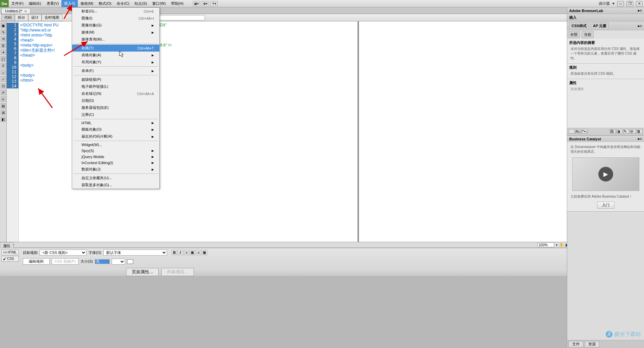 This screenshot has height=348, width=644. What do you see at coordinates (116, 40) in the screenshot?
I see `dropdown-item: 媒体查询(M)...` at bounding box center [116, 40].